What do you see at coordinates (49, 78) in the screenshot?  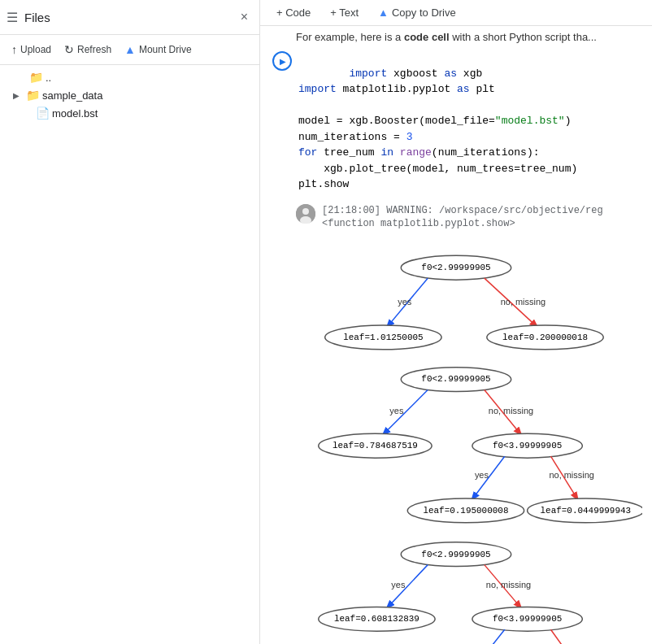 I see `file-item-label: ..` at bounding box center [49, 78].